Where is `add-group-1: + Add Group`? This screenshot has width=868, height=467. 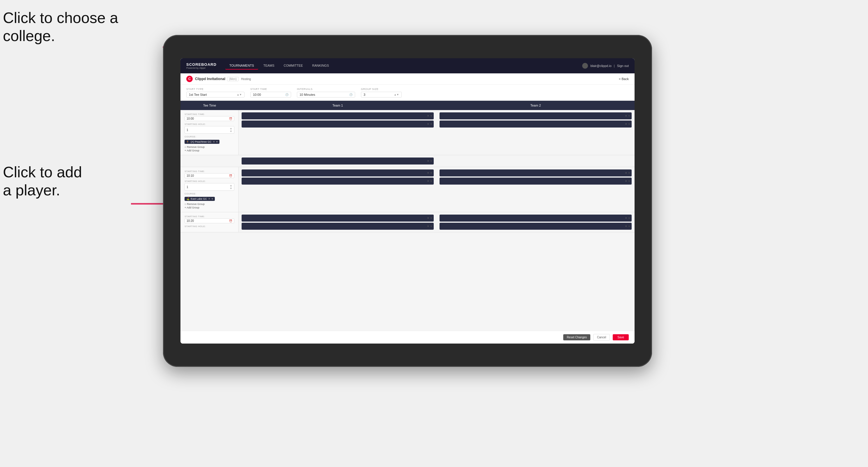 add-group-1: + Add Group is located at coordinates (210, 150).